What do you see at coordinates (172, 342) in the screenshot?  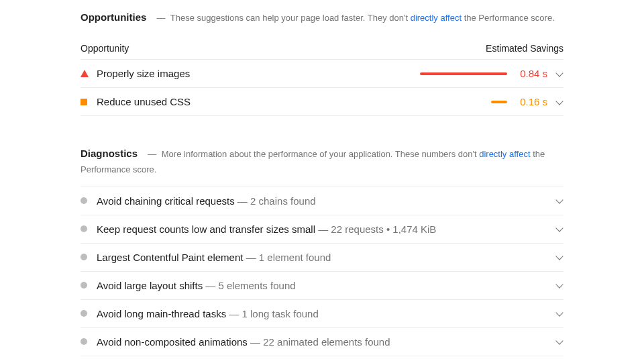 I see `diagnostic-label: Avoid non-composited animations` at bounding box center [172, 342].